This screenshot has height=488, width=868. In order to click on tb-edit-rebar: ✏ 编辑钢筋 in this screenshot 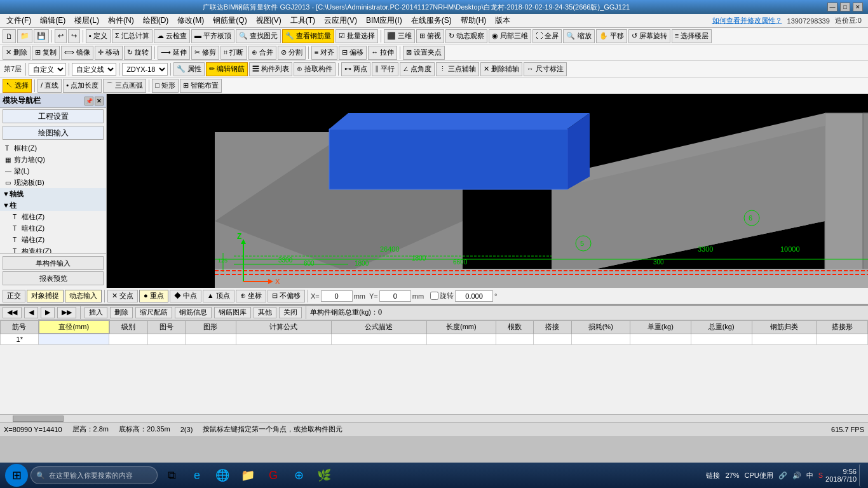, I will do `click(227, 69)`.